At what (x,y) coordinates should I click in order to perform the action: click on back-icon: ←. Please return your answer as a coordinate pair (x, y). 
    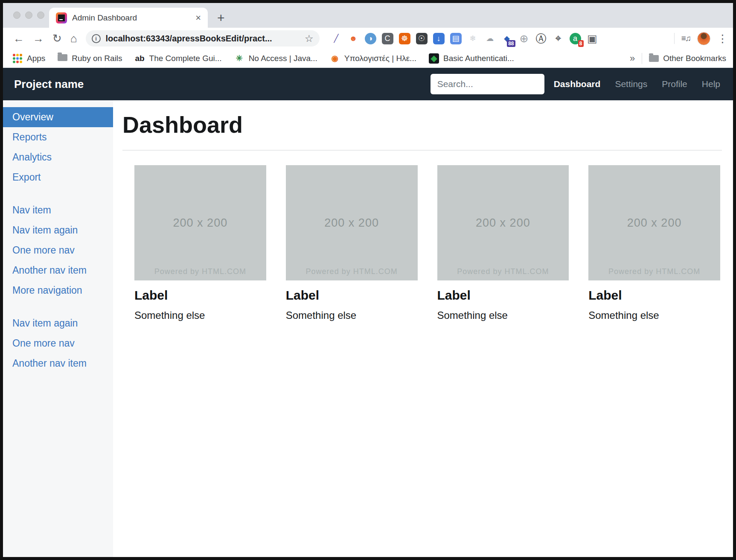
    Looking at the image, I should click on (19, 38).